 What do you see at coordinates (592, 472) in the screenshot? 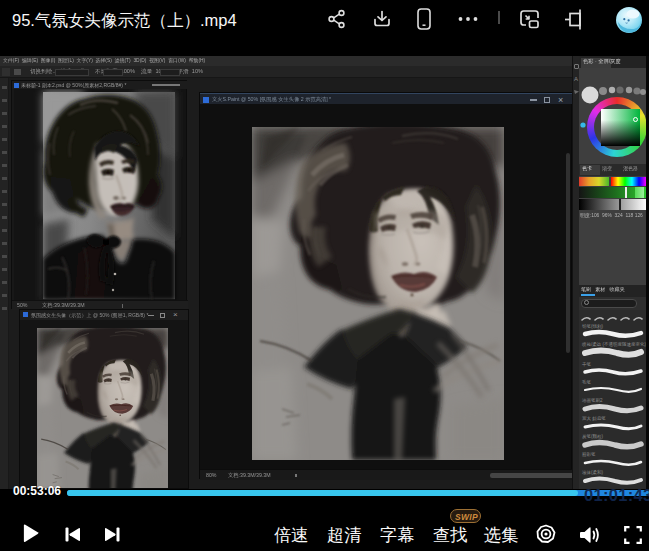
I see `svg-text: 涂抹(柔和)` at bounding box center [592, 472].